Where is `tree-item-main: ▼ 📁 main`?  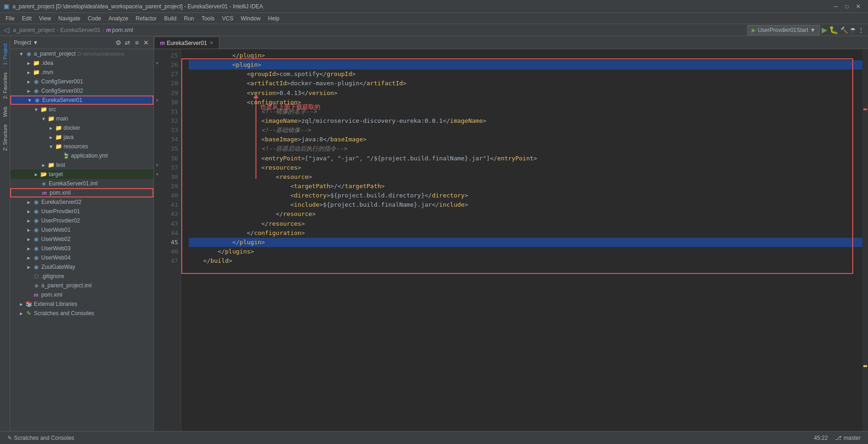
tree-item-main: ▼ 📁 main is located at coordinates (82, 119).